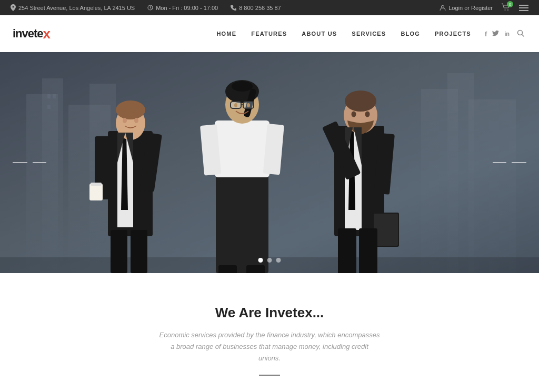  I want to click on hamburger-menu, so click(524, 8).